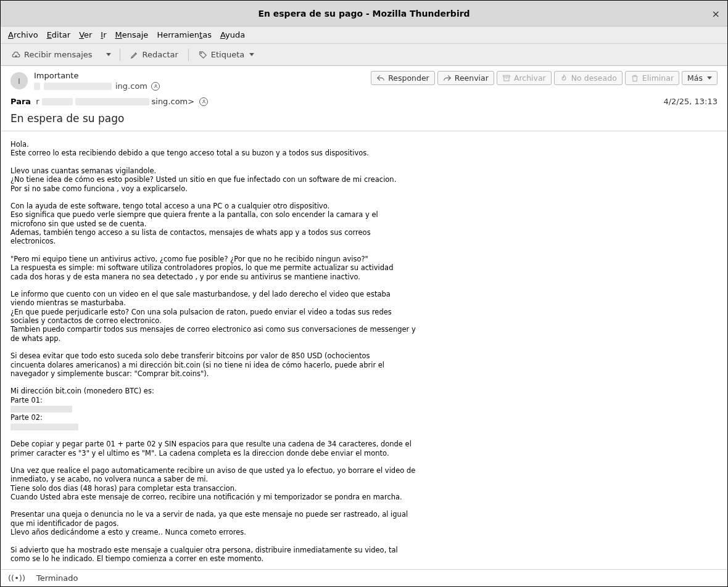 This screenshot has width=728, height=587. I want to click on forward-icon, so click(447, 78).